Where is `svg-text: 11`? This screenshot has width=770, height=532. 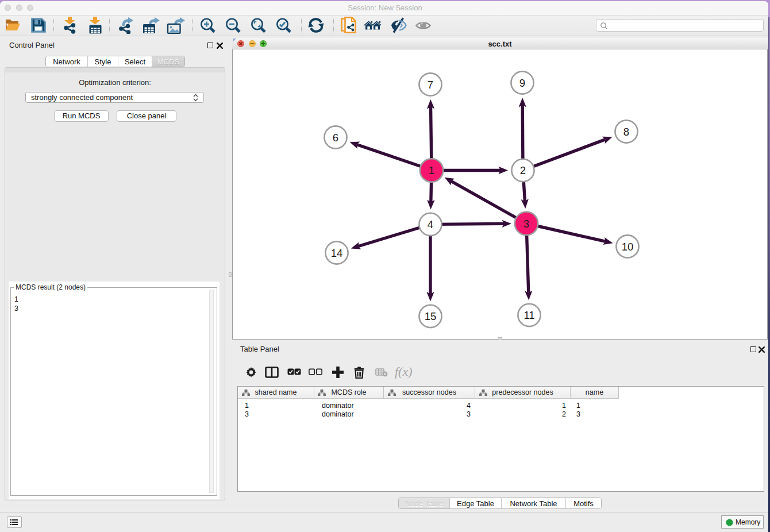
svg-text: 11 is located at coordinates (529, 315).